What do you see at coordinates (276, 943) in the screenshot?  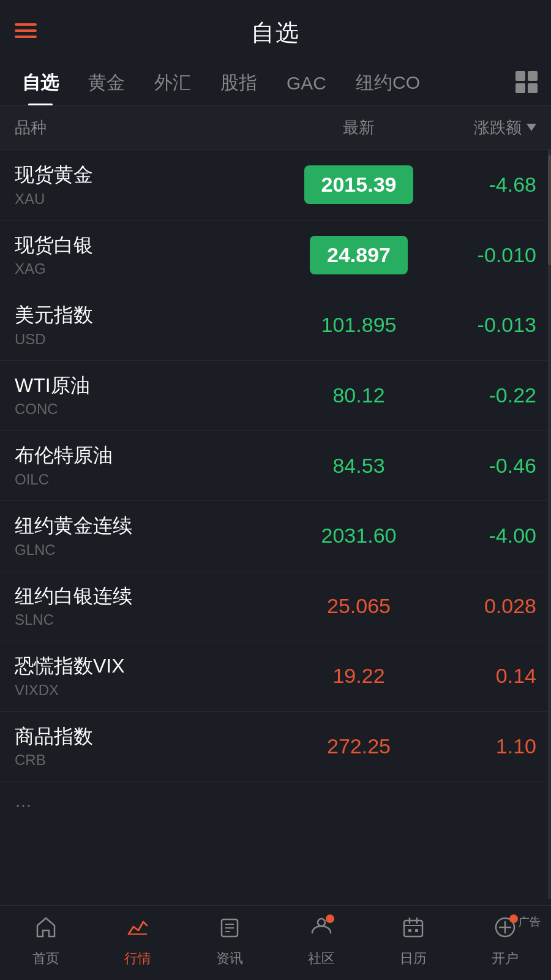 I see `bottom-nav: 首页 行情 资讯` at bounding box center [276, 943].